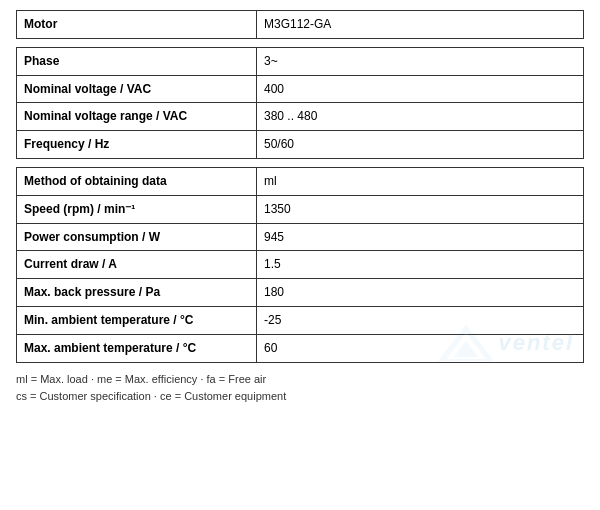 The width and height of the screenshot is (600, 510). Describe the element at coordinates (137, 320) in the screenshot. I see `row-label: Min. ambient temperature / °C` at that location.